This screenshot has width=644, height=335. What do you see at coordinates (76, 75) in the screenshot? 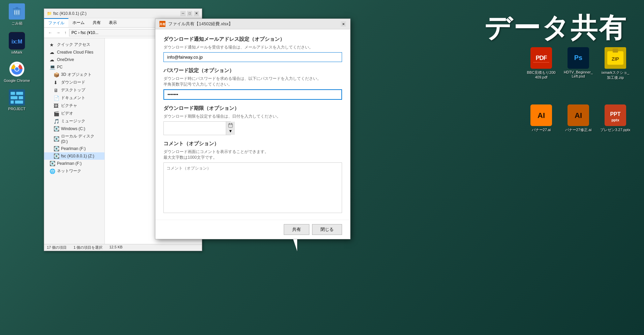
I see `sidebar-label-3d: 3D オブジェクト` at bounding box center [76, 75].